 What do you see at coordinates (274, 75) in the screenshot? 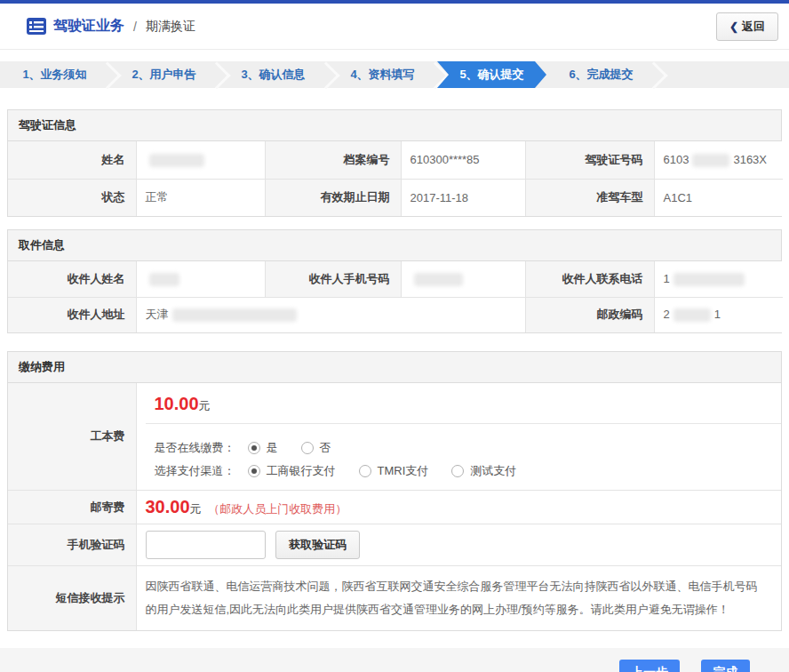
I see `step-3-confirm-info: 3、确认信息` at bounding box center [274, 75].